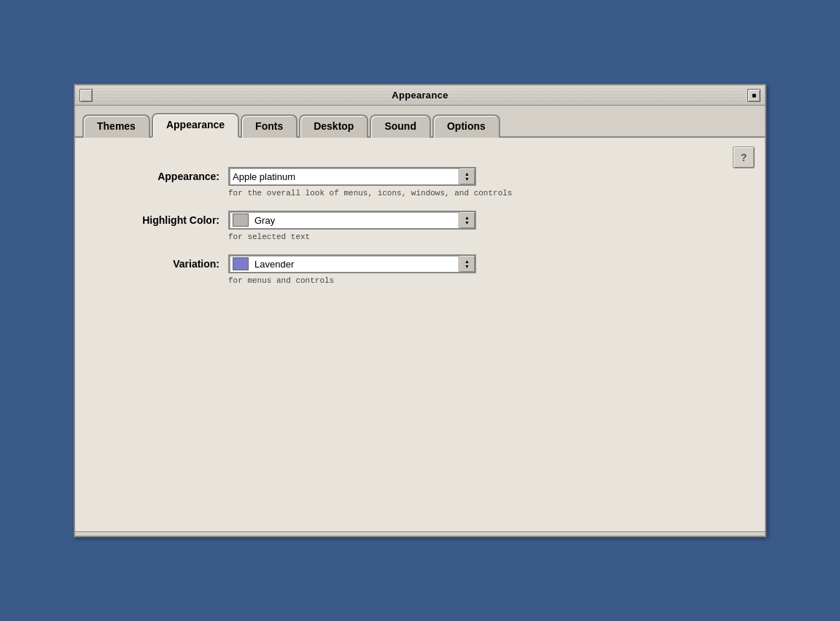 The width and height of the screenshot is (840, 621). I want to click on help-button: ?, so click(744, 157).